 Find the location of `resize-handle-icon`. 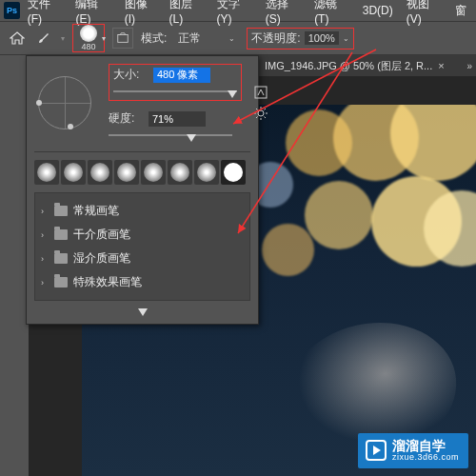

resize-handle-icon is located at coordinates (143, 312).